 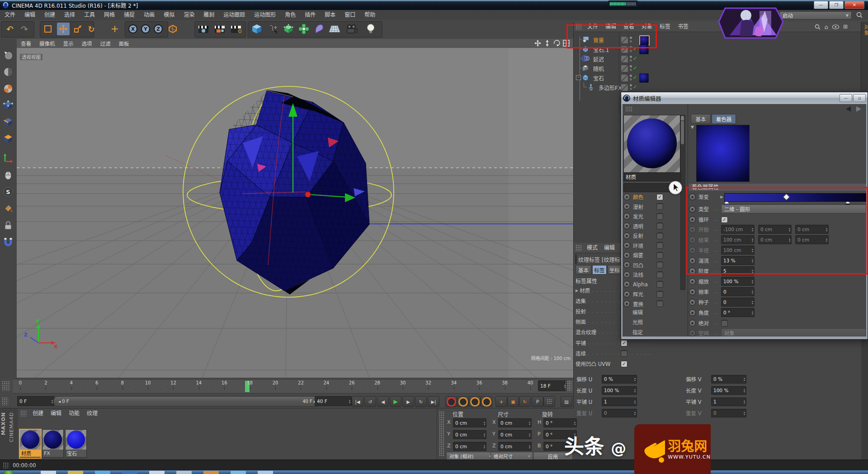 What do you see at coordinates (644, 78) in the screenshot?
I see `material-tag-chip` at bounding box center [644, 78].